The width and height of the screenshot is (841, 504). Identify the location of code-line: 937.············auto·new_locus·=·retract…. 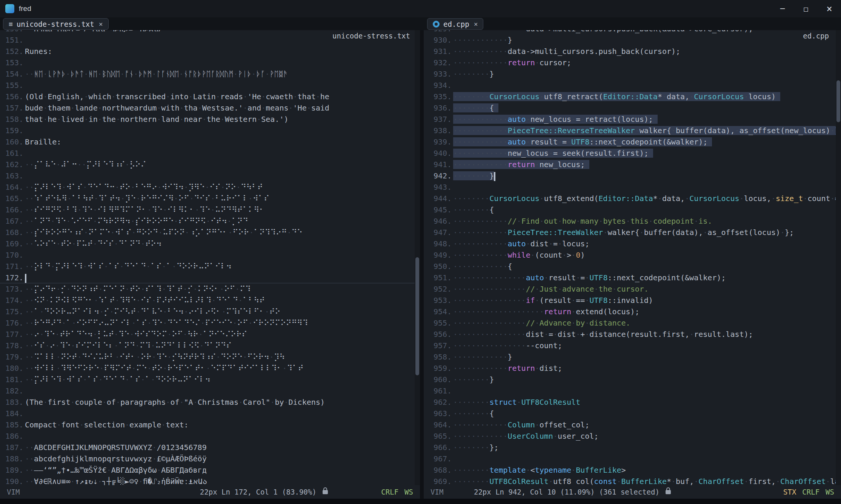
(632, 119).